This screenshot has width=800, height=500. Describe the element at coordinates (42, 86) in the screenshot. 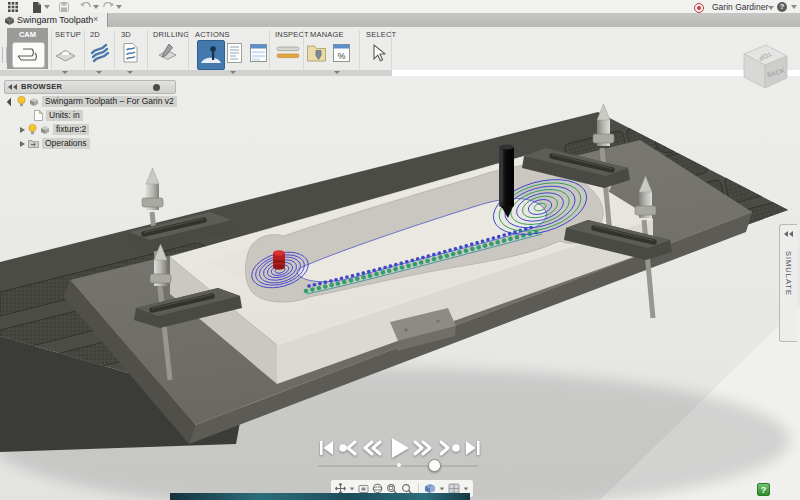

I see `browser-panel-title: BROWSER` at that location.